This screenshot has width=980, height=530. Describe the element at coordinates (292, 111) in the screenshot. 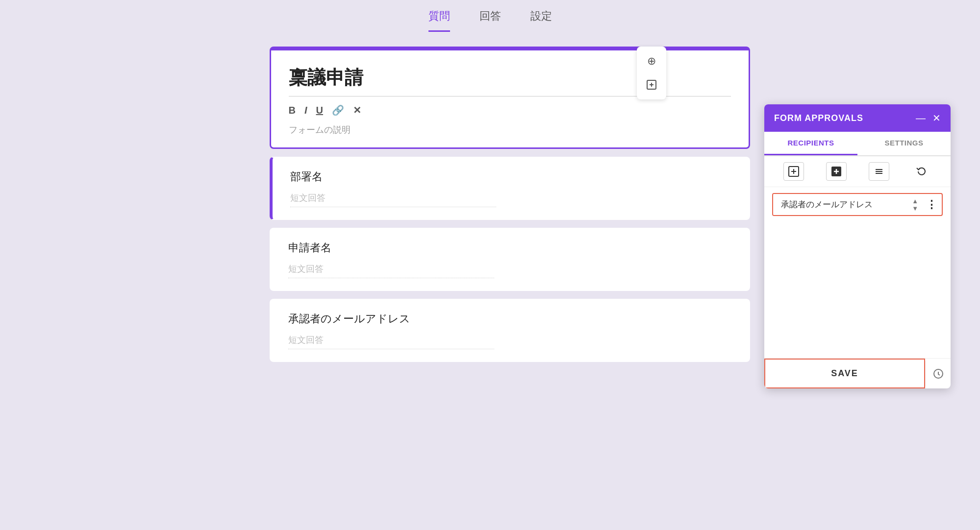

I see `bold-button: B` at that location.